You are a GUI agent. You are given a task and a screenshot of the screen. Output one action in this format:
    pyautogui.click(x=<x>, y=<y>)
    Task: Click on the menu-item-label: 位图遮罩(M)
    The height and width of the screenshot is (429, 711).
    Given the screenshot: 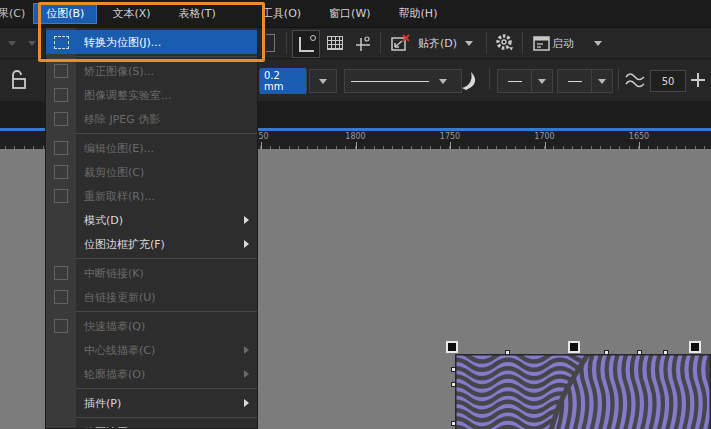 What is the action you would take?
    pyautogui.click(x=115, y=427)
    